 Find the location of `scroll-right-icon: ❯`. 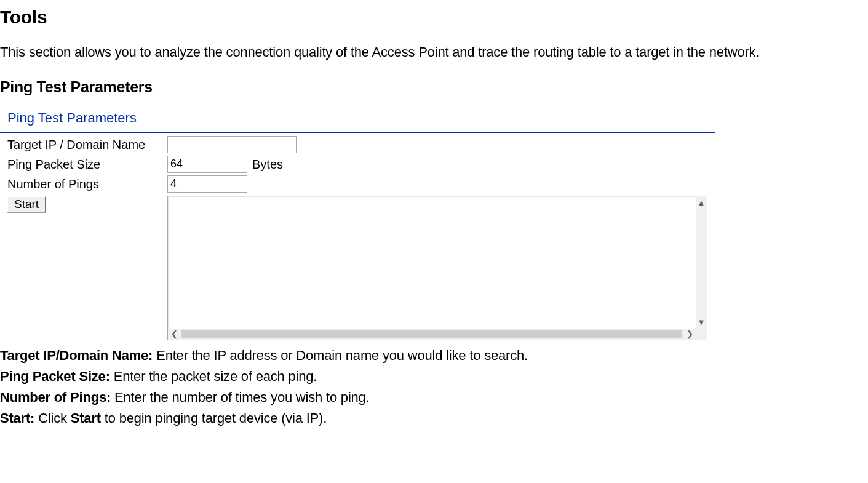

scroll-right-icon: ❯ is located at coordinates (690, 333).